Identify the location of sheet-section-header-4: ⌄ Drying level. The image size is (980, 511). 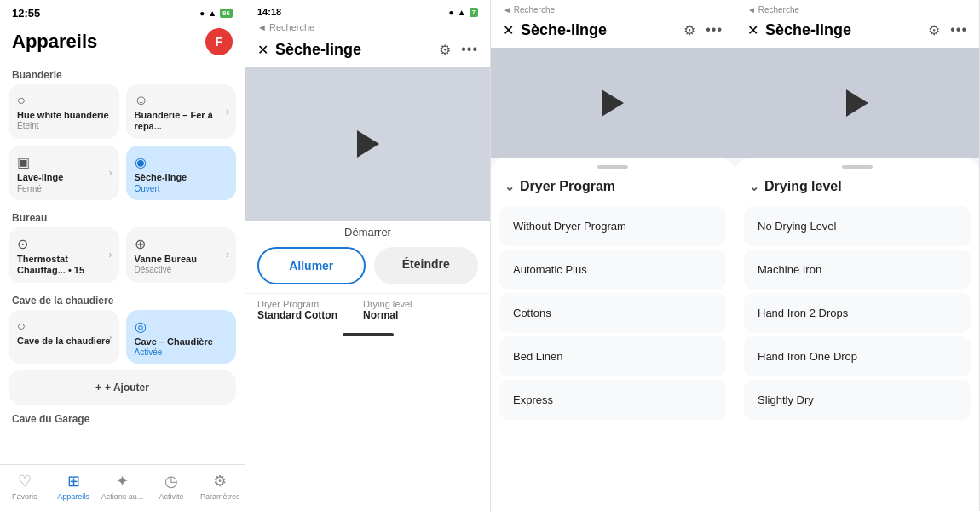
(857, 187).